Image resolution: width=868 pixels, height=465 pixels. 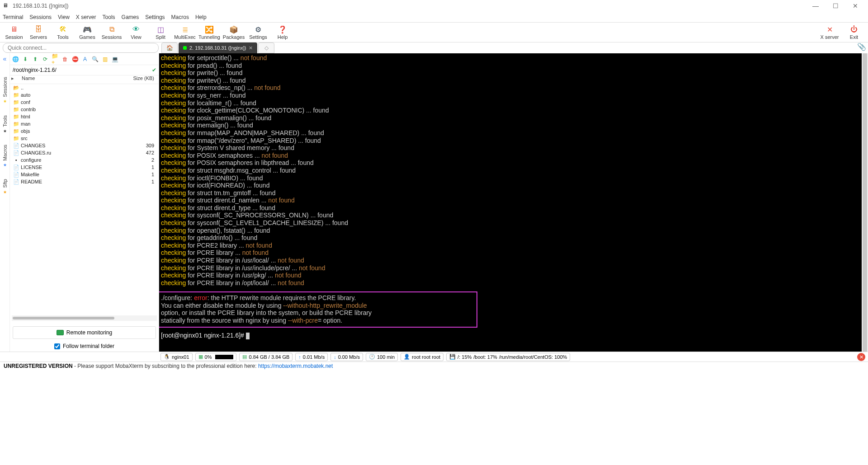 I want to click on sftp-tool-10: 💻, so click(x=115, y=59).